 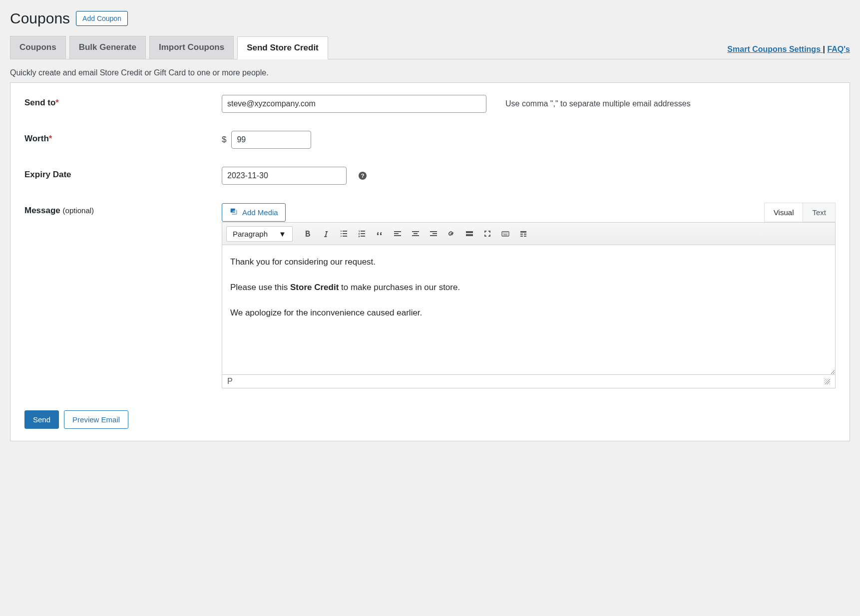 I want to click on expiry-date-input, so click(x=284, y=176).